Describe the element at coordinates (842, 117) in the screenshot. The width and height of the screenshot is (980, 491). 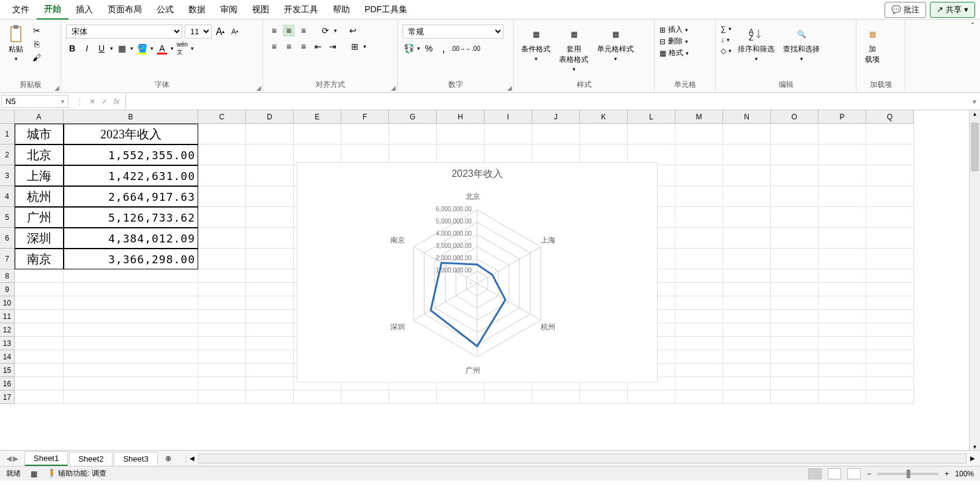
I see `col-header-P: P` at that location.